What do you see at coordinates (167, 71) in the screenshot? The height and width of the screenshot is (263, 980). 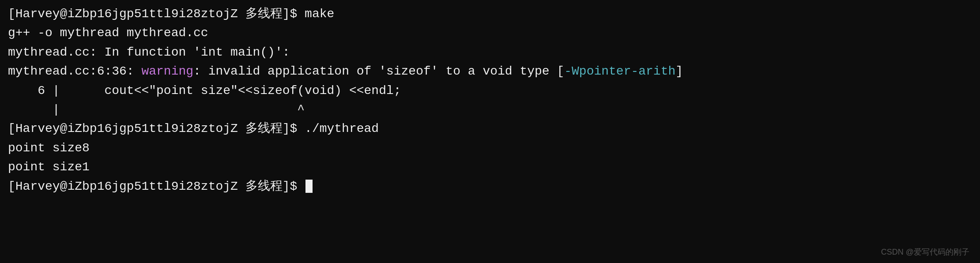 I see `line4-warning: warning` at bounding box center [167, 71].